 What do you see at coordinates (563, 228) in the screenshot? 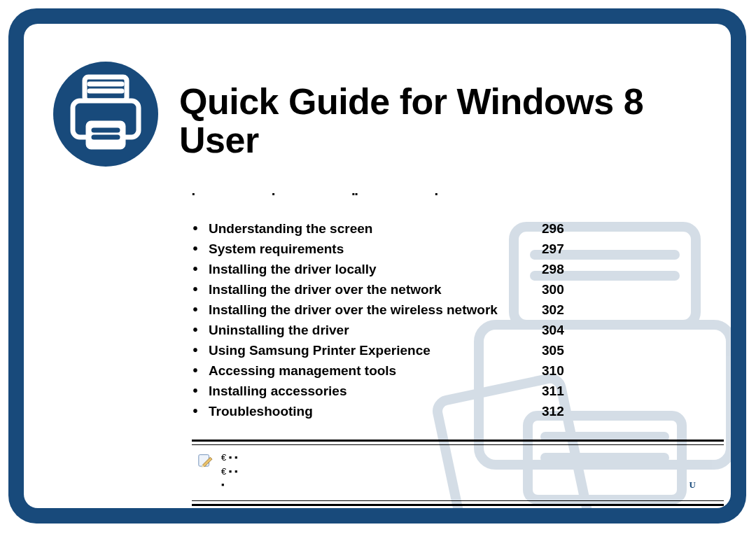
I see `toc-page: 296` at bounding box center [563, 228].